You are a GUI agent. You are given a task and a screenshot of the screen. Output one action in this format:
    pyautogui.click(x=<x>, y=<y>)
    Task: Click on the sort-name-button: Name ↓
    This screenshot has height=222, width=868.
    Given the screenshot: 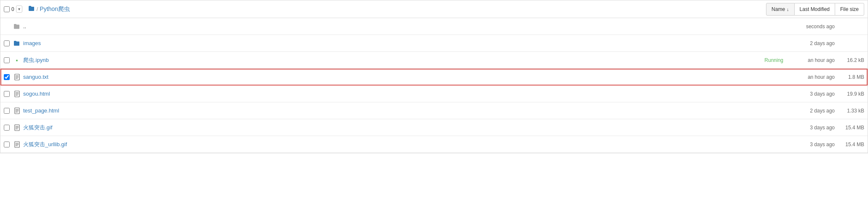 What is the action you would take?
    pyautogui.click(x=780, y=9)
    